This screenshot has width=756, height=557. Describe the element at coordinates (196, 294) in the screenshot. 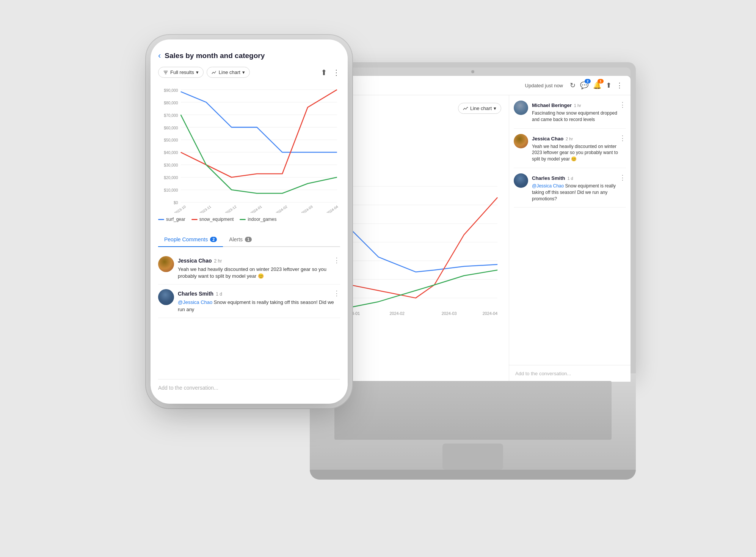

I see `commenter-name-charles: Charles Smith` at that location.